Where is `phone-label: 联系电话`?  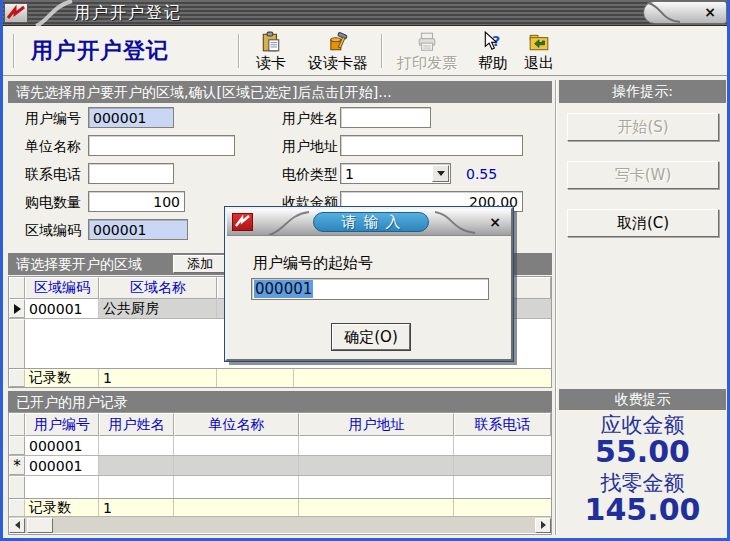
phone-label: 联系电话 is located at coordinates (53, 175).